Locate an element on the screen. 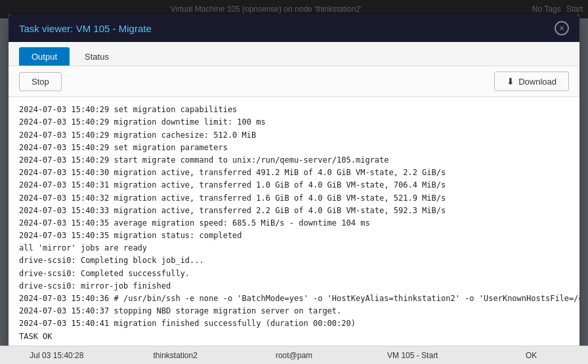 This screenshot has height=364, width=588. bottom-bar: Jul 03 15:40:28 thinkstation2 root@pam V… is located at coordinates (294, 355).